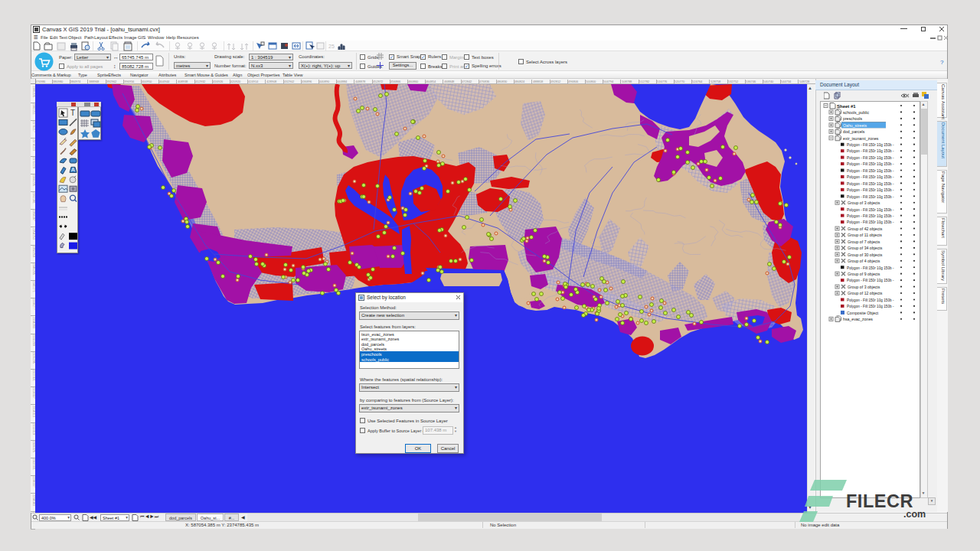 This screenshot has width=980, height=551. I want to click on svg-text: A, so click(74, 170).